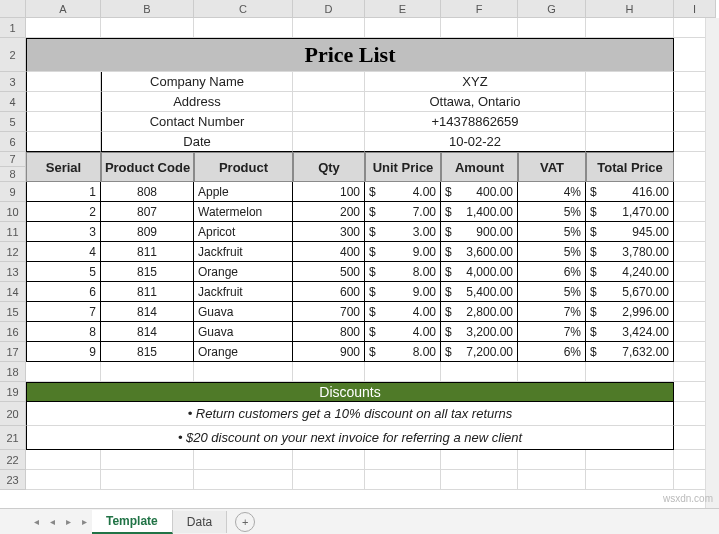 The height and width of the screenshot is (534, 719). What do you see at coordinates (13, 252) in the screenshot?
I see `row-header-12: 12` at bounding box center [13, 252].